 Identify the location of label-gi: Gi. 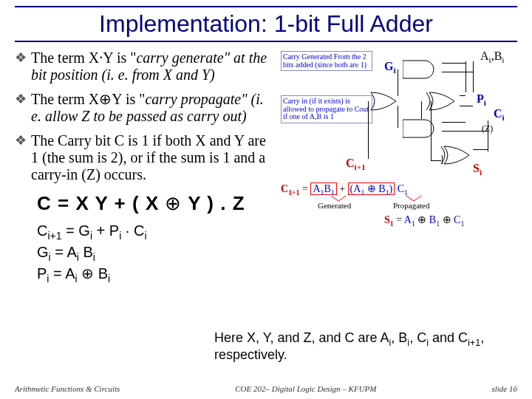
(390, 67).